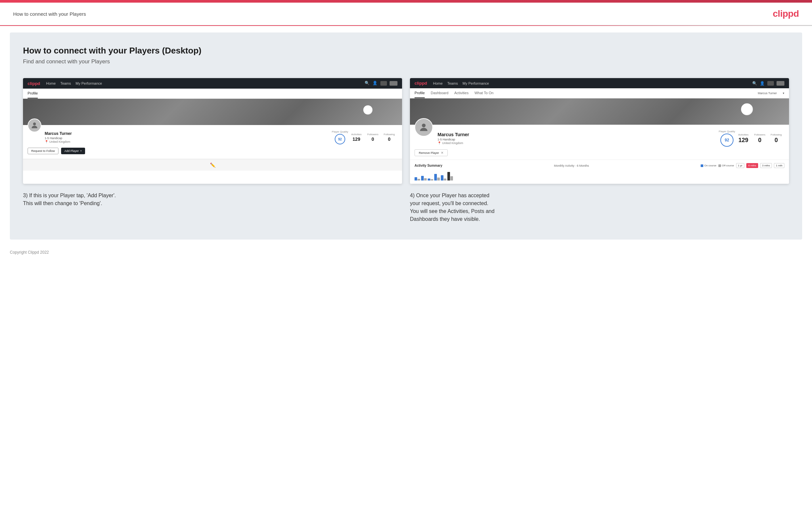  I want to click on filter-6mths: 6 mths, so click(752, 166).